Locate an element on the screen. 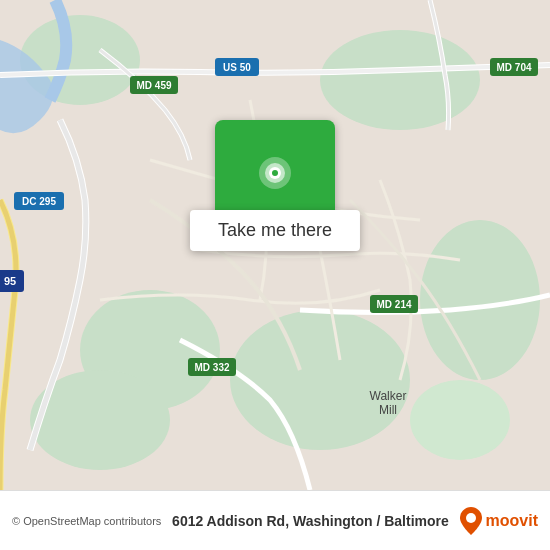 This screenshot has height=550, width=550. svg-text: US 50 is located at coordinates (237, 68).